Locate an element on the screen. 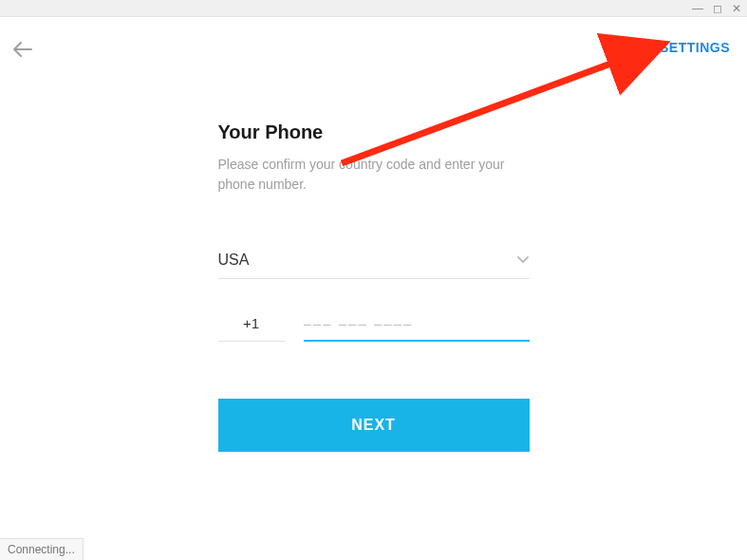 The width and height of the screenshot is (747, 560). window-titlebar: — ◻ ✕ is located at coordinates (374, 9).